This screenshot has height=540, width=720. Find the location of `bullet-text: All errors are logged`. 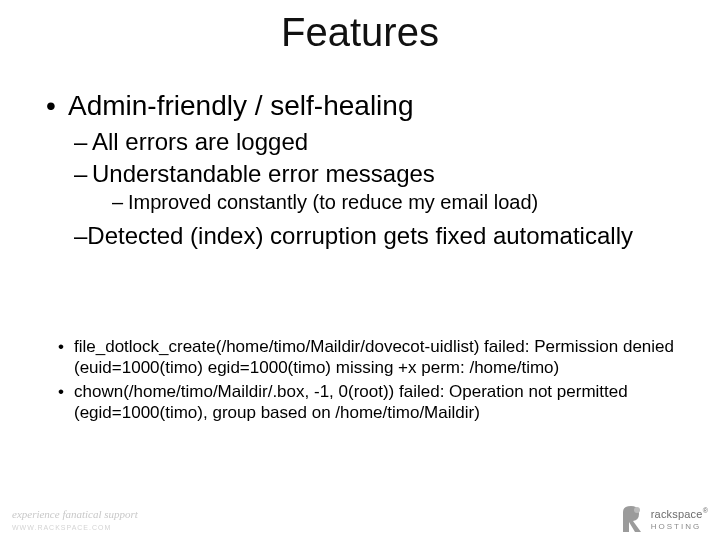

bullet-text: All errors are logged is located at coordinates (200, 142).